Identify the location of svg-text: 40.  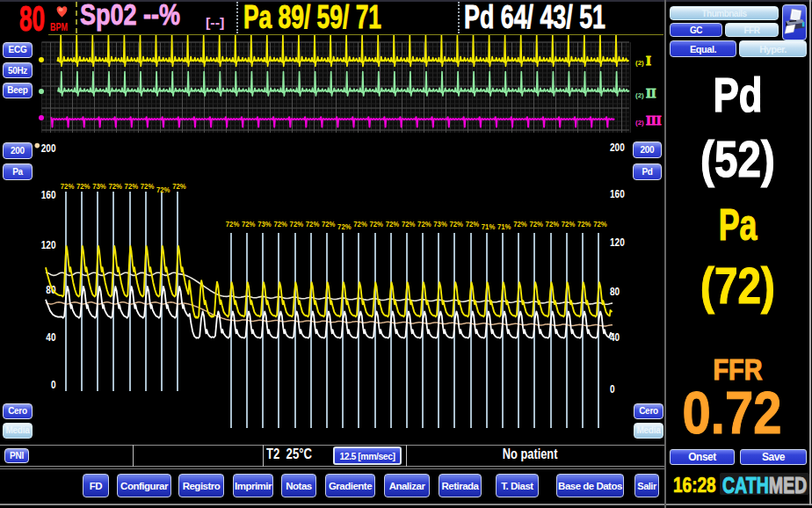
(51, 337).